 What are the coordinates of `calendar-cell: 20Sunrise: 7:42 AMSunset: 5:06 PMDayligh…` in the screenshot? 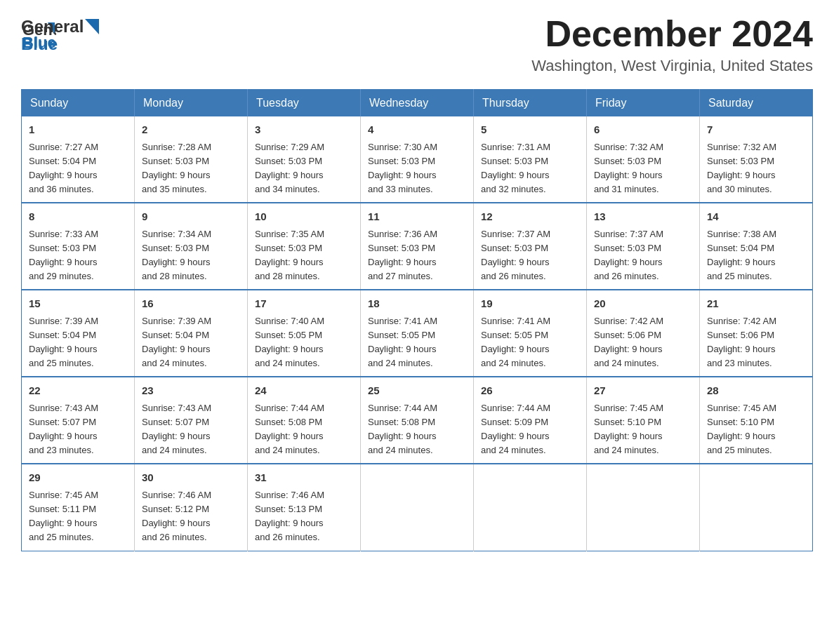 It's located at (643, 333).